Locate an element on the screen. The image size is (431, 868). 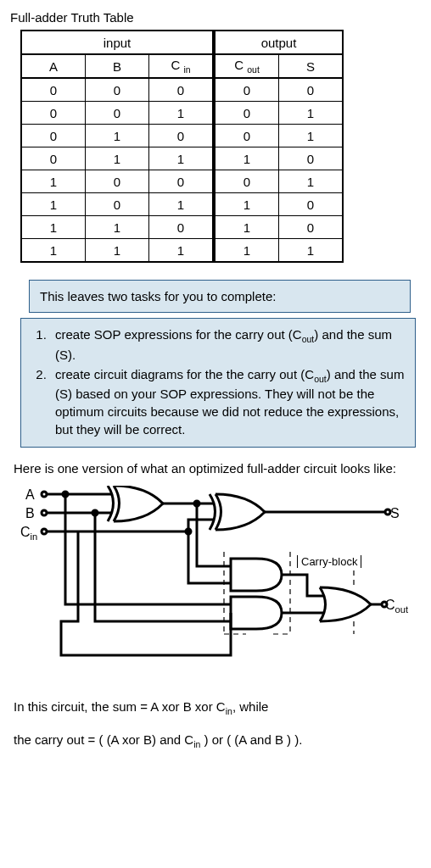
table-row: 10001 is located at coordinates (182, 181).